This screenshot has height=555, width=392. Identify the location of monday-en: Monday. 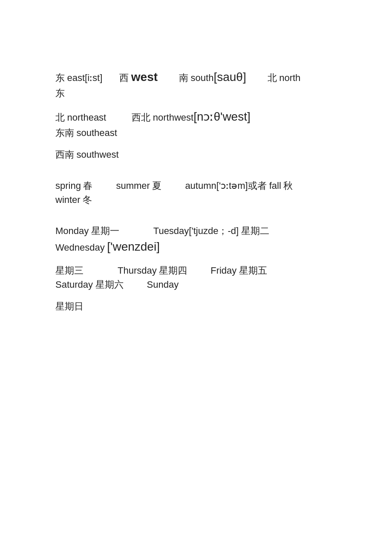
(72, 231).